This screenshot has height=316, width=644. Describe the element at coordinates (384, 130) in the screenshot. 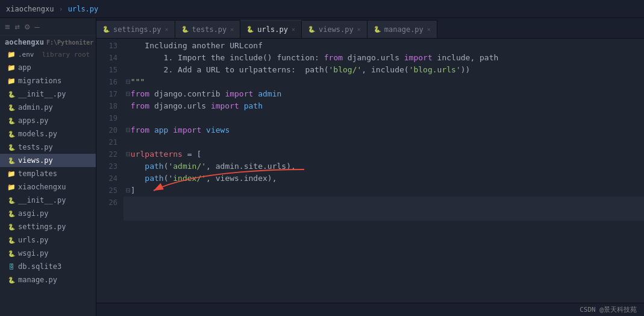

I see `code-line-20: ⊟from app import views` at that location.